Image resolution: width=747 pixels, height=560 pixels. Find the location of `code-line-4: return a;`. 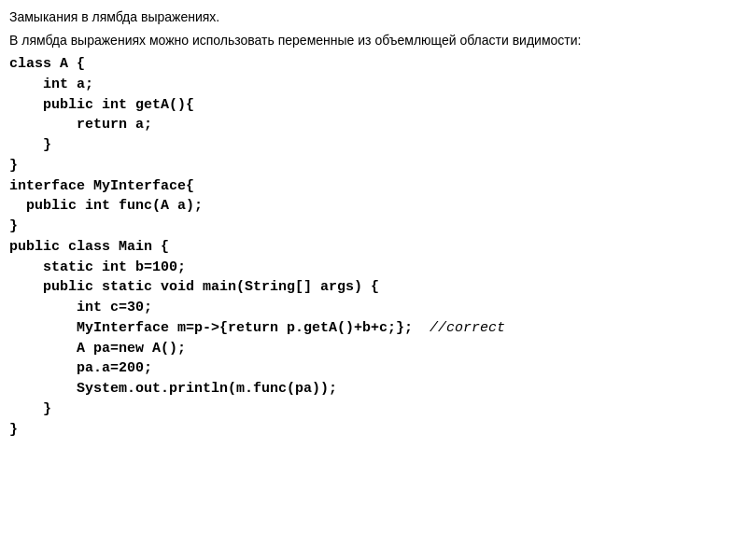

code-line-4: return a; is located at coordinates (374, 125).